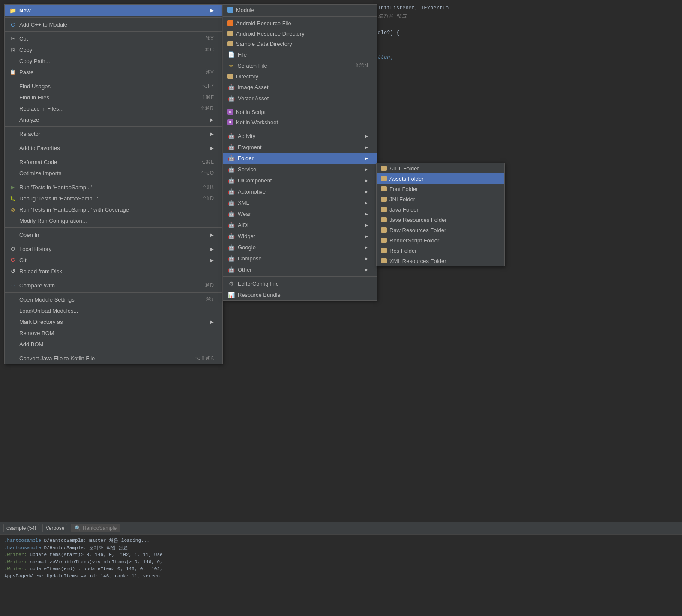 The height and width of the screenshot is (616, 682). What do you see at coordinates (300, 112) in the screenshot?
I see `menu-item-kotlin-script: K Kotlin Script` at bounding box center [300, 112].